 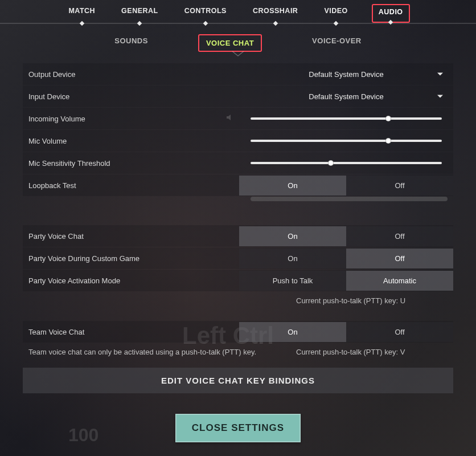 What do you see at coordinates (372, 352) in the screenshot?
I see `info-team-ptt-key: Current push-to-talk (PTT) key: V` at bounding box center [372, 352].